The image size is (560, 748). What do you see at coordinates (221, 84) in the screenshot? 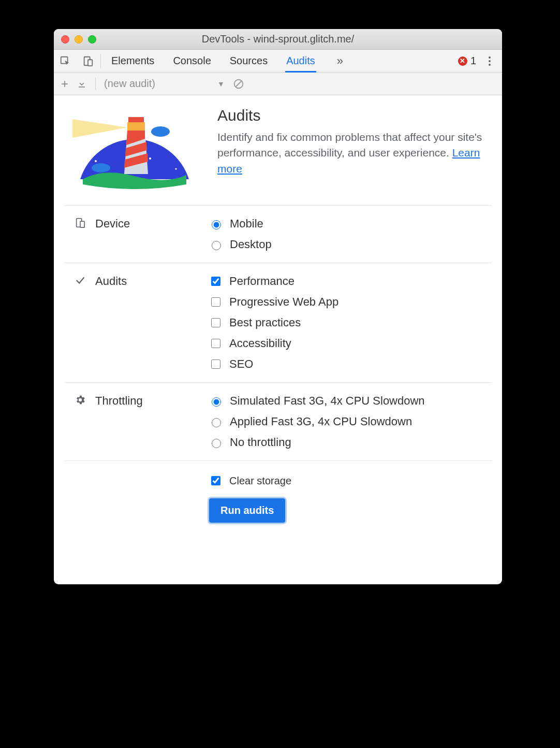
I see `chevron-down-icon: ▼` at bounding box center [221, 84].